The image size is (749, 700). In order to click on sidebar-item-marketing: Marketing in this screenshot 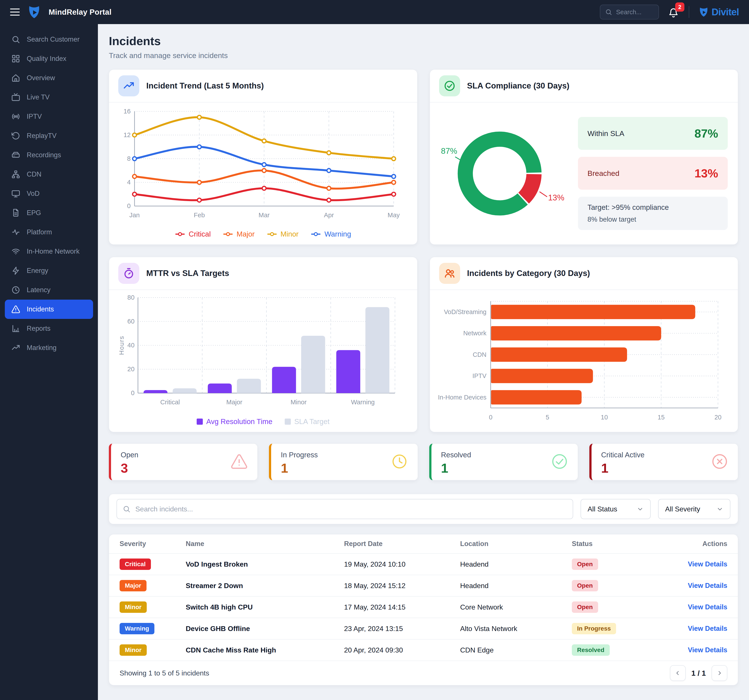, I will do `click(49, 348)`.